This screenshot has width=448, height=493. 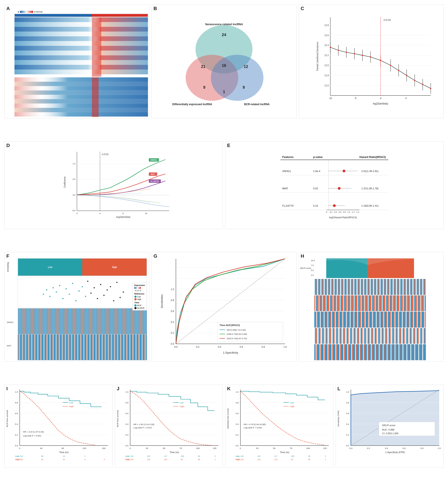 I want to click on at-risk-high-40-i: 51, so click(x=42, y=459).